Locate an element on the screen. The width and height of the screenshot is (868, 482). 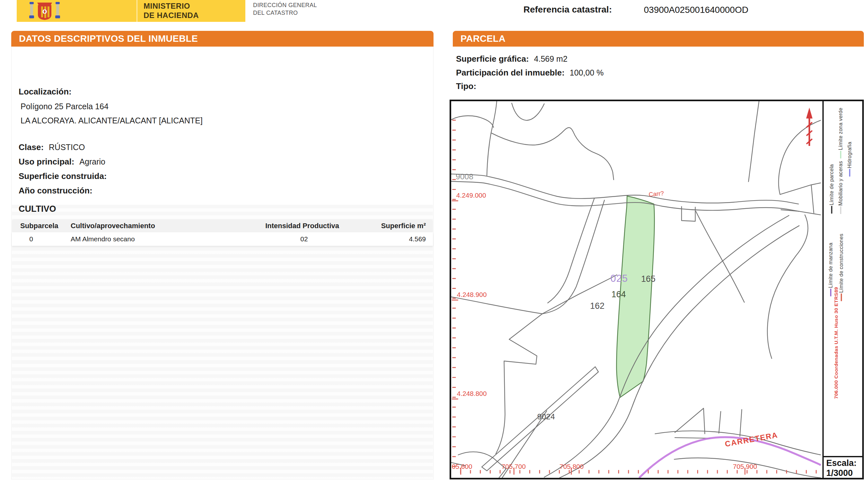
tipo-label: Tipo: is located at coordinates (466, 86).